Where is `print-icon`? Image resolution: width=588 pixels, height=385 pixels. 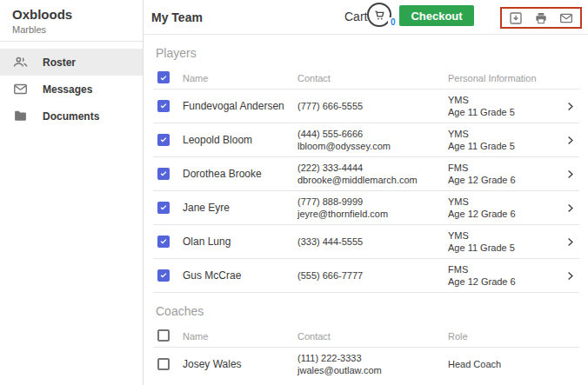 print-icon is located at coordinates (541, 18).